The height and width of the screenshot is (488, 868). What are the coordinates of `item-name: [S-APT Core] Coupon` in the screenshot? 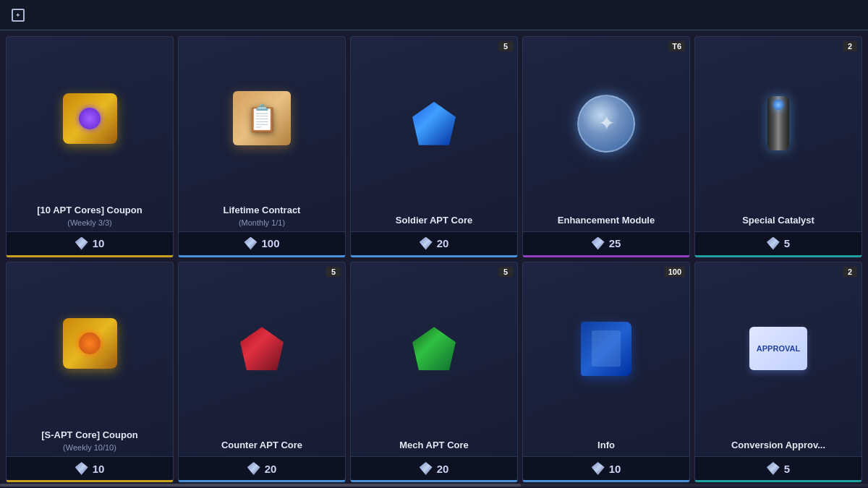 It's located at (90, 435).